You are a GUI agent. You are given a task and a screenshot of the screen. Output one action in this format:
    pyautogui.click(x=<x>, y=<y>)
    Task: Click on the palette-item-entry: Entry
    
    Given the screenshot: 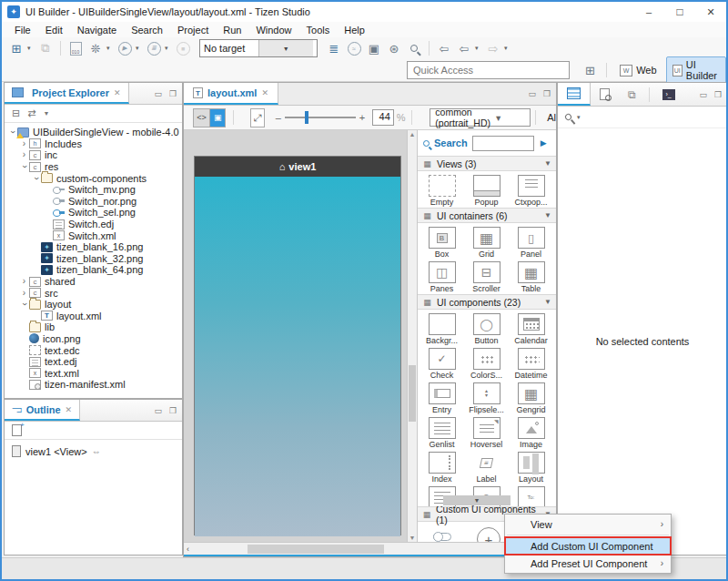 What is the action you would take?
    pyautogui.click(x=442, y=398)
    